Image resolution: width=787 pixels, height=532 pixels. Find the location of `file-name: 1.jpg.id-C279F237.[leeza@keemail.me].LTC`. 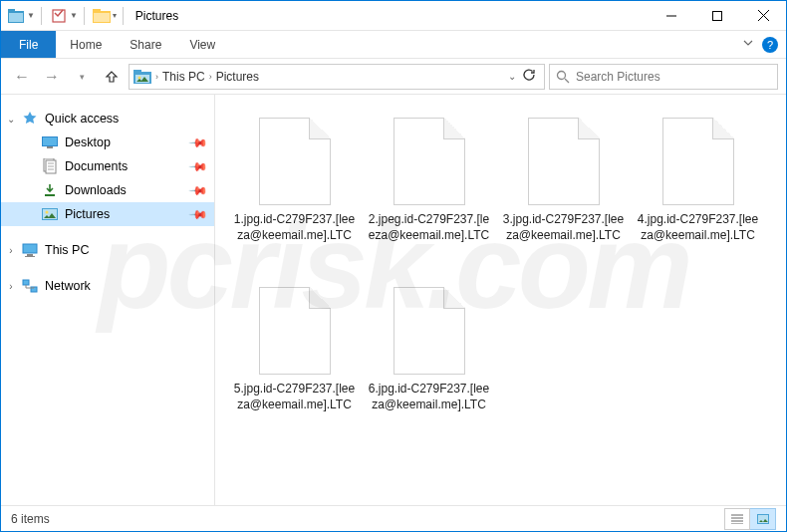

file-name: 1.jpg.id-C279F237.[leeza@keemail.me].LTC is located at coordinates (295, 227).